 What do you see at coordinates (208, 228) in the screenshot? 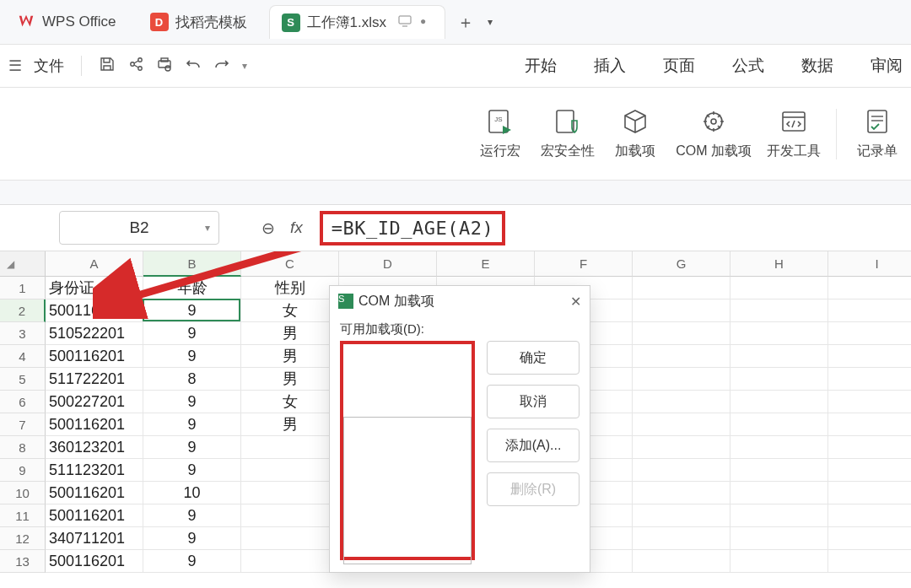
I see `chevron-down-icon: ▾` at bounding box center [208, 228].